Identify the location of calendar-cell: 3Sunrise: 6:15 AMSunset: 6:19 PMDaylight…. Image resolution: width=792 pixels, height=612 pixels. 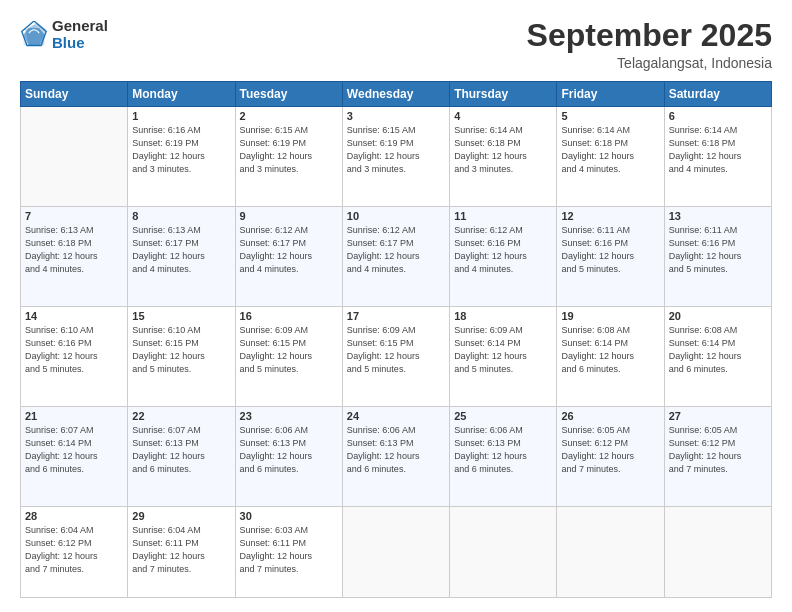
(396, 157).